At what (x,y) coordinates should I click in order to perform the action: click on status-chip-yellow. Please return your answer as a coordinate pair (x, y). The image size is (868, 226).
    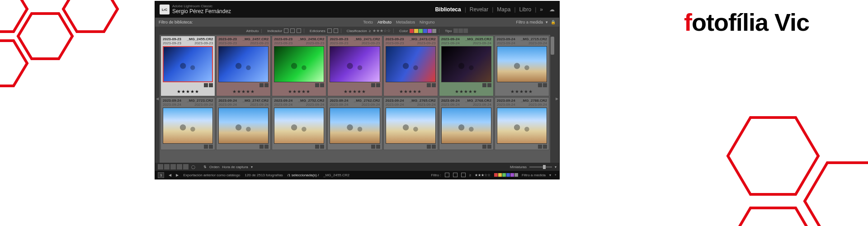
    Looking at the image, I should click on (500, 175).